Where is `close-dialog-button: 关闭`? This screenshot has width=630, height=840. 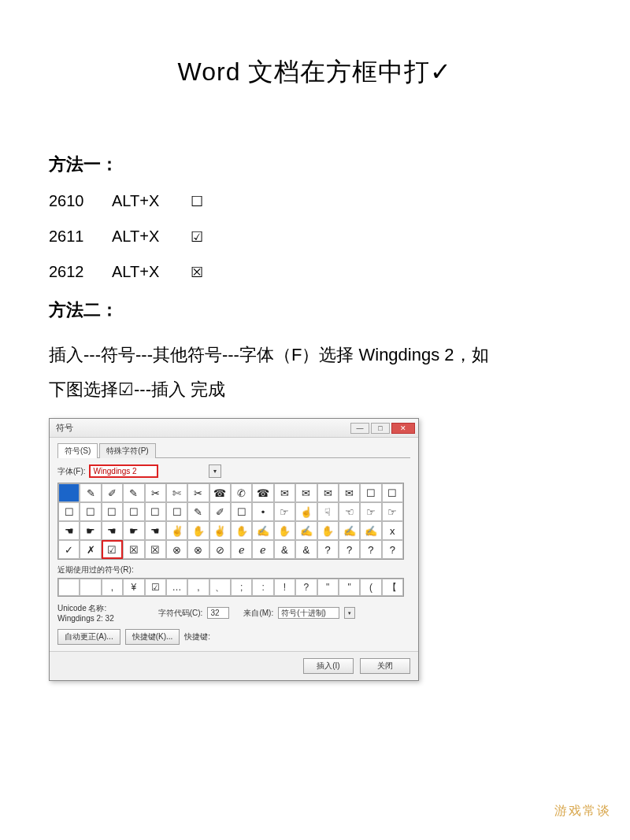 close-dialog-button: 关闭 is located at coordinates (385, 666).